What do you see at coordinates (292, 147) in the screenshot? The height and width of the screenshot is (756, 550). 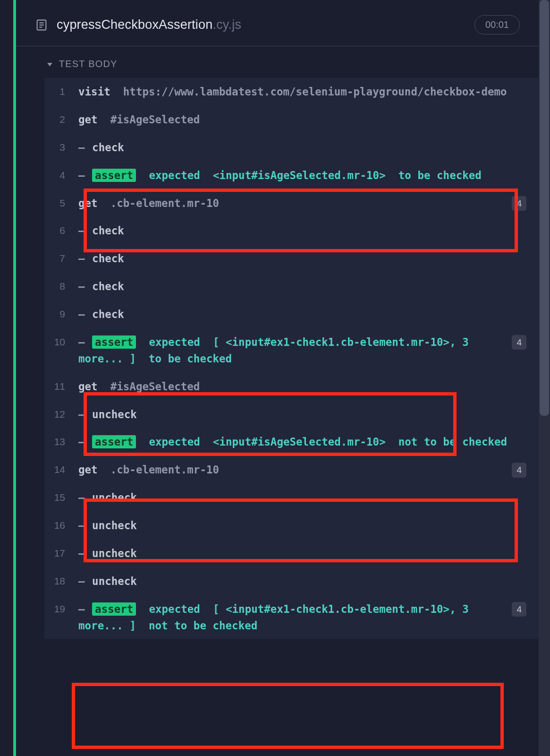 I see `command-row: 3– check` at bounding box center [292, 147].